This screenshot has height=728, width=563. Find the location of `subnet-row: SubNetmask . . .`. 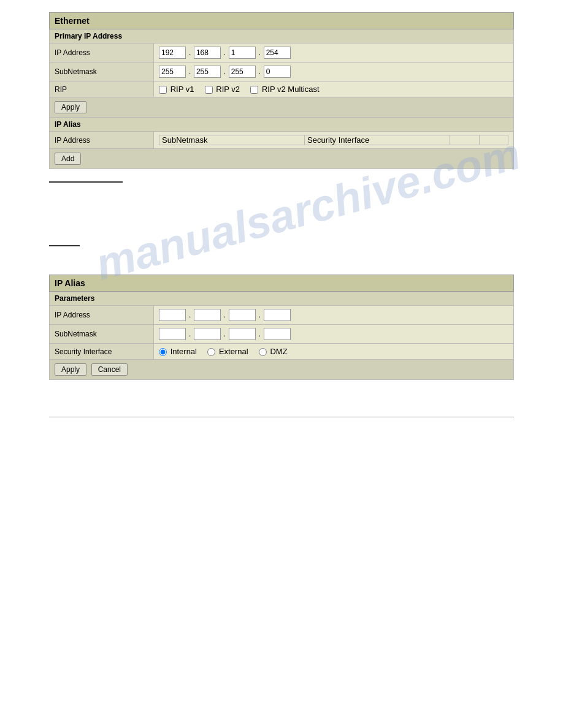

subnet-row: SubNetmask . . . is located at coordinates (282, 72).